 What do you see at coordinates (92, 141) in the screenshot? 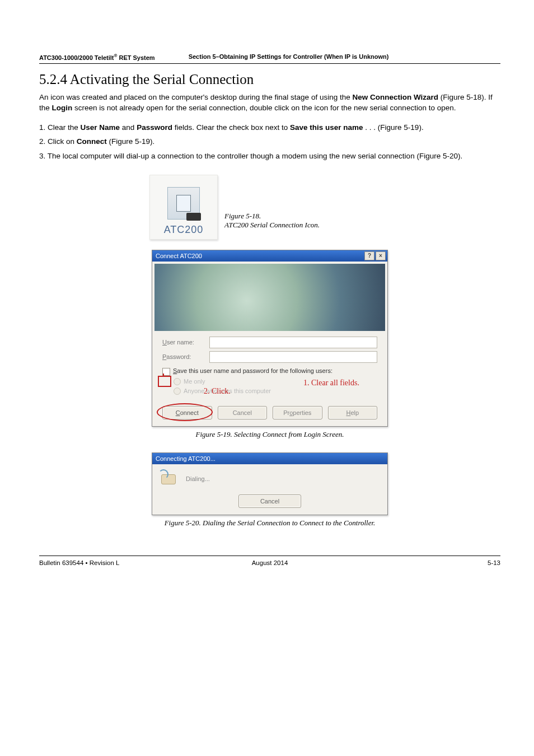
I see `s2b: Connect` at bounding box center [92, 141].